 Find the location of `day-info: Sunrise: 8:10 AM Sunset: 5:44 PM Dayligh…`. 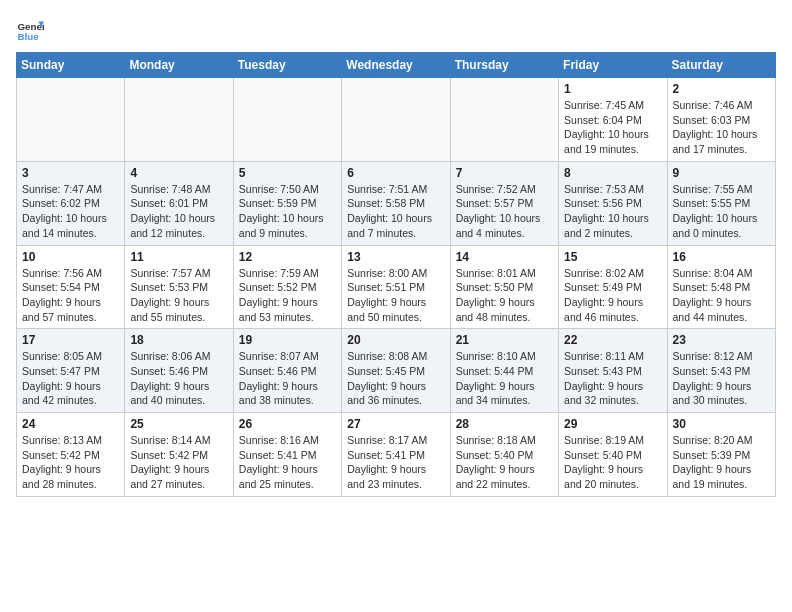

day-info: Sunrise: 8:10 AM Sunset: 5:44 PM Dayligh… is located at coordinates (504, 378).